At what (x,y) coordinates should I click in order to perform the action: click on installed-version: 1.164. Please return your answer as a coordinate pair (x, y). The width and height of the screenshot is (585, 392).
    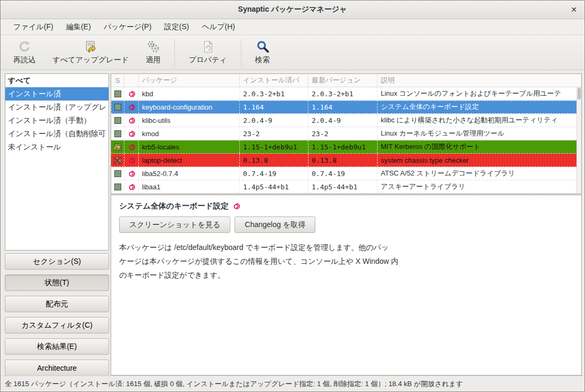
    Looking at the image, I should click on (274, 107).